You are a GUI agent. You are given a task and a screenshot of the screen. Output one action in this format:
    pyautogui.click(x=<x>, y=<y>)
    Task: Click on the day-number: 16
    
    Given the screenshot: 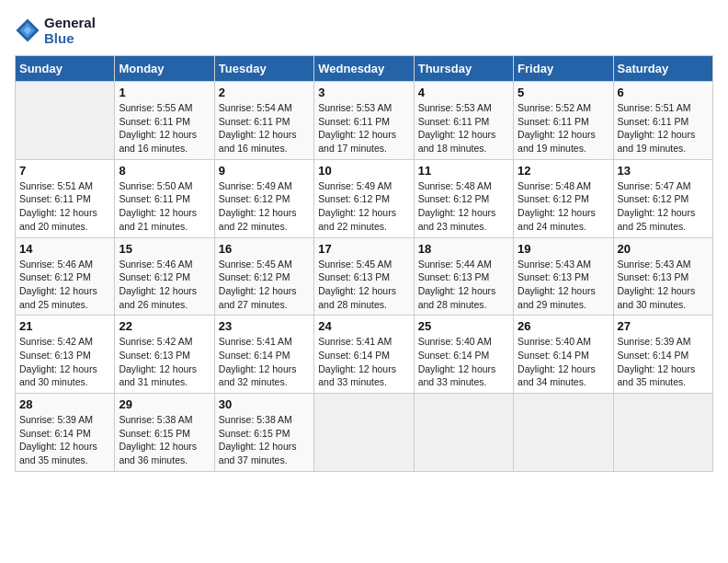 What is the action you would take?
    pyautogui.click(x=265, y=248)
    